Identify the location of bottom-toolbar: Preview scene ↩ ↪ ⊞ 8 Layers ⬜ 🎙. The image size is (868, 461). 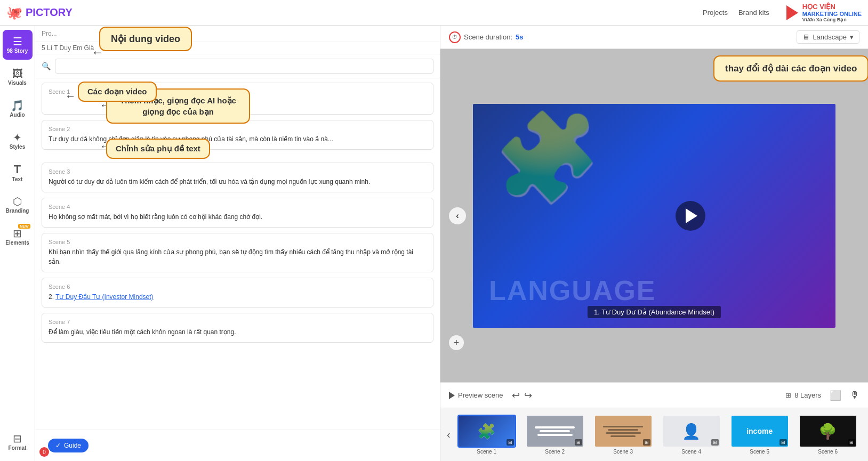
(654, 395).